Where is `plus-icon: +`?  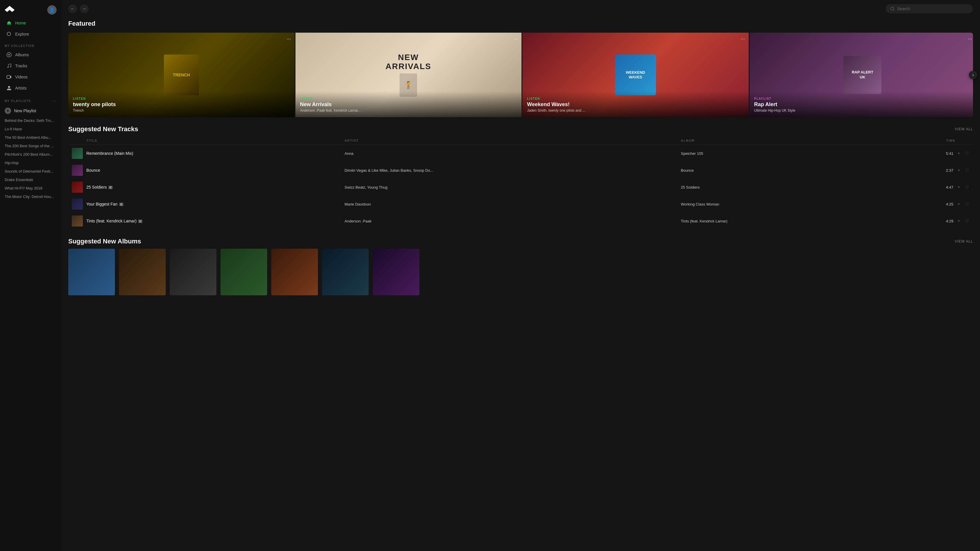 plus-icon: + is located at coordinates (8, 111).